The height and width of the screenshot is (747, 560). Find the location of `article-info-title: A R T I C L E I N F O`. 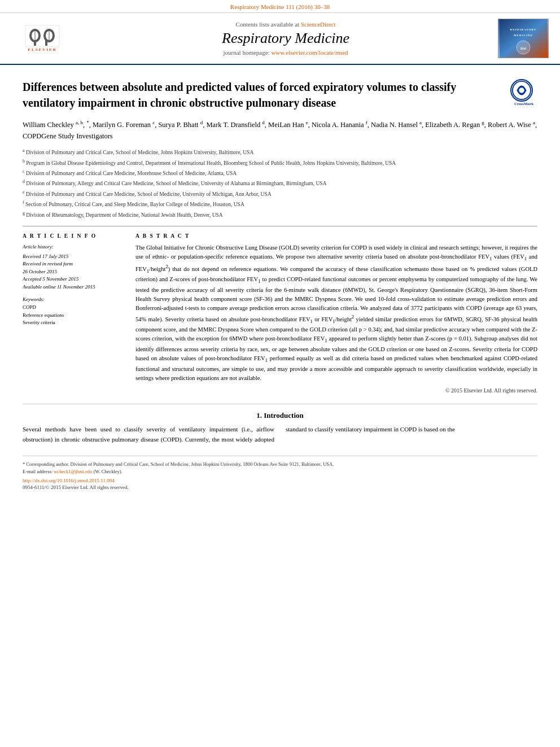

article-info-title: A R T I C L E I N F O is located at coordinates (73, 236).